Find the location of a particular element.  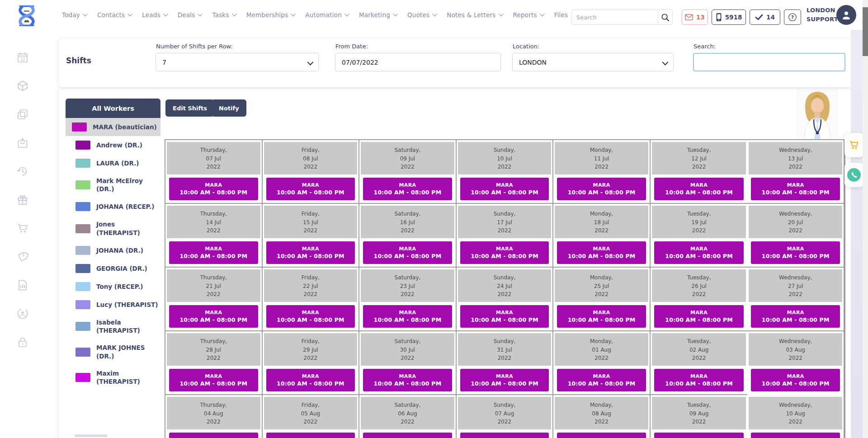

history-icon is located at coordinates (23, 171).